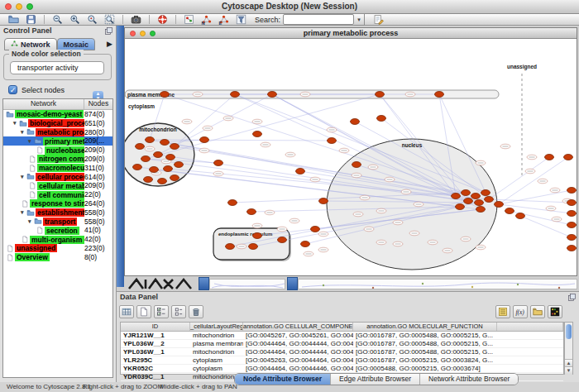  I want to click on tree-row: ▾cellular process614(0), so click(58, 177).